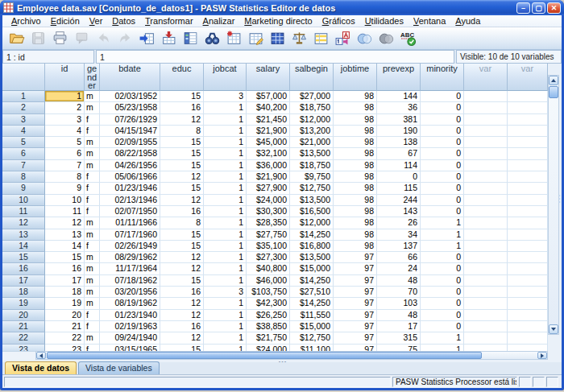 The image size is (564, 392). What do you see at coordinates (312, 338) in the screenshot?
I see `cell-salbegin: $12,750` at bounding box center [312, 338].